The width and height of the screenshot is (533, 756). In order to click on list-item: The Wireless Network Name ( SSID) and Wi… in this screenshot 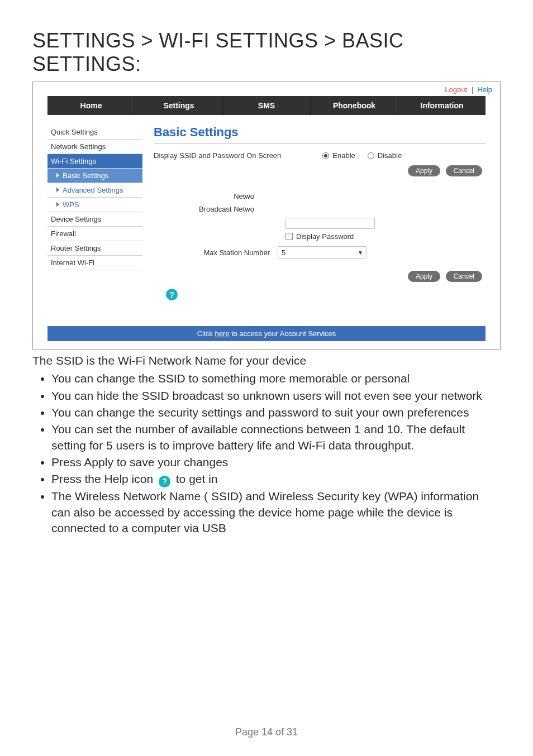, I will do `click(276, 513)`.